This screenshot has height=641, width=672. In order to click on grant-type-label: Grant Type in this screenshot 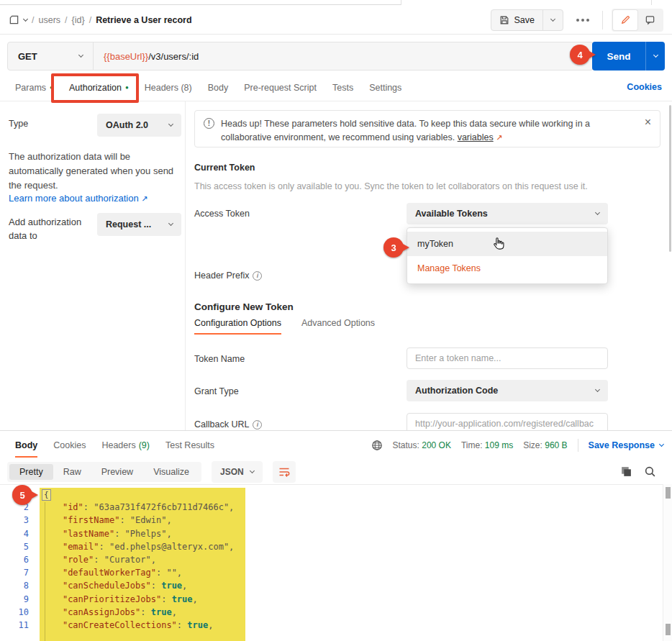, I will do `click(217, 391)`.